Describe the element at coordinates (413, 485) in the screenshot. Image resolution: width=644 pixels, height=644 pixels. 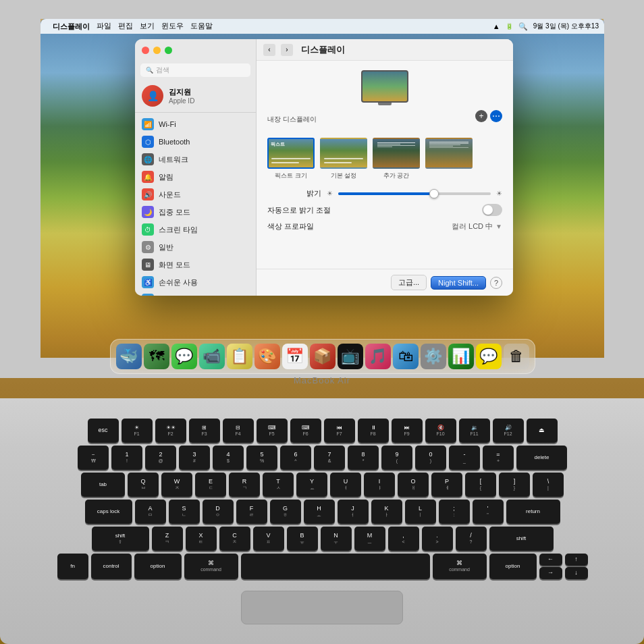
I see `key-o: Oㅐ` at that location.